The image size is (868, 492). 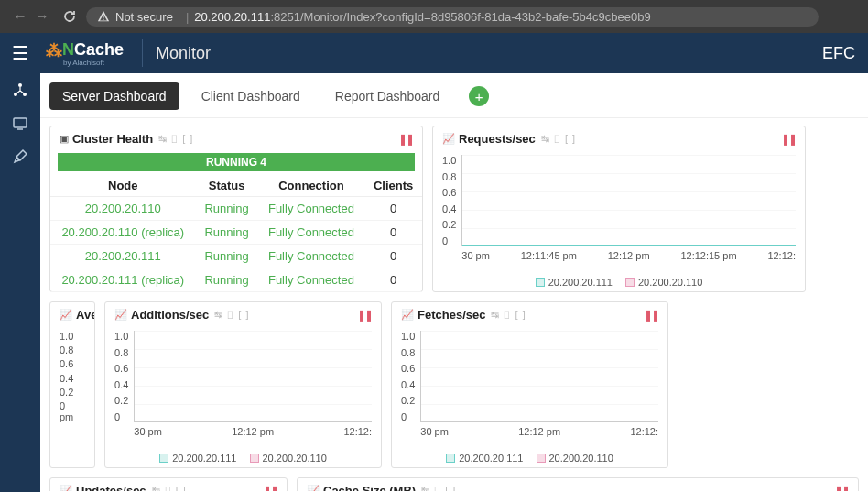 What do you see at coordinates (236, 162) in the screenshot?
I see `cluster-status-bar: RUNNING 4` at bounding box center [236, 162].